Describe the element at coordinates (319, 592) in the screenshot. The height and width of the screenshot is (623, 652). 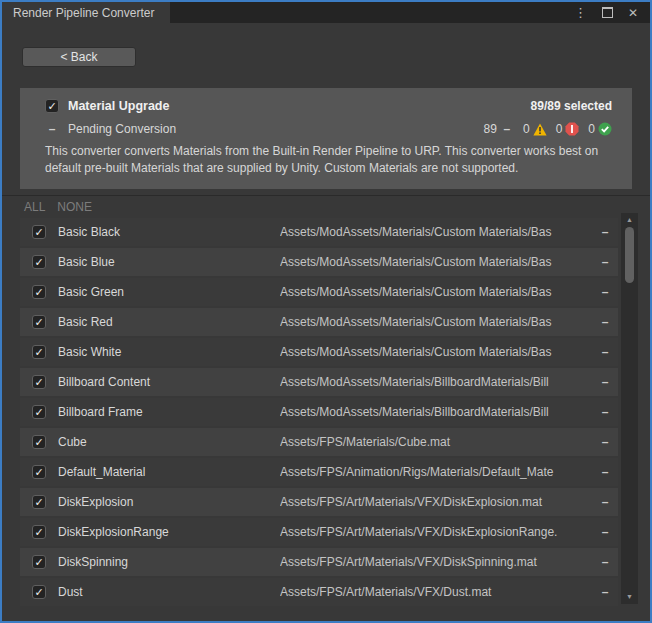
I see `table-row: ✓ Dust Assets/FPS/Art/Materials/VFX/Dust…` at that location.